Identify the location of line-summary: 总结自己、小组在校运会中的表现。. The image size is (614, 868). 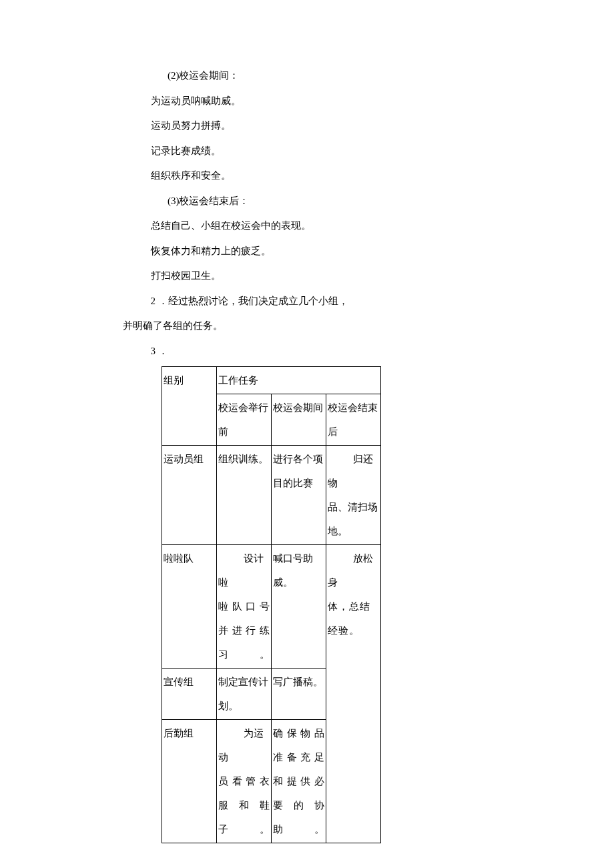
(313, 226).